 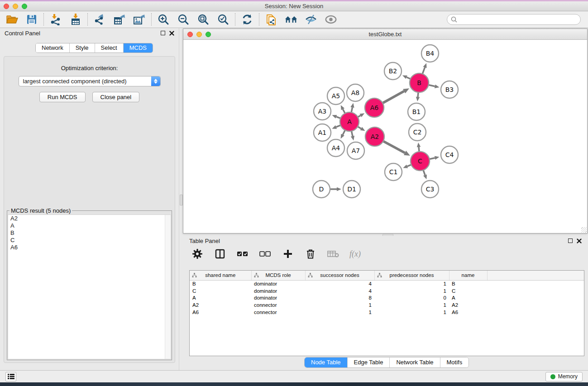 What do you see at coordinates (90, 233) in the screenshot?
I see `mcds-result-item: B` at bounding box center [90, 233].